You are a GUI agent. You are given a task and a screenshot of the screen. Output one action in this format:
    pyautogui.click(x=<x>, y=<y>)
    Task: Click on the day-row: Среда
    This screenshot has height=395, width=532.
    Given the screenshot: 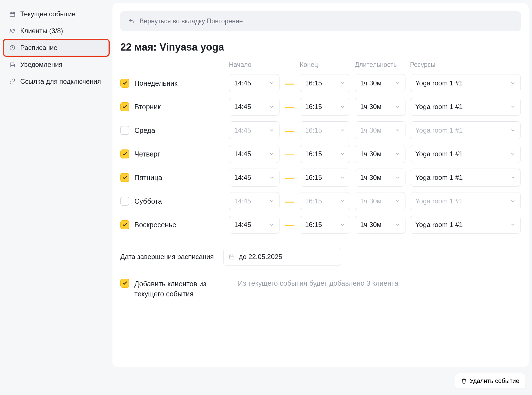 What is the action you would take?
    pyautogui.click(x=172, y=130)
    